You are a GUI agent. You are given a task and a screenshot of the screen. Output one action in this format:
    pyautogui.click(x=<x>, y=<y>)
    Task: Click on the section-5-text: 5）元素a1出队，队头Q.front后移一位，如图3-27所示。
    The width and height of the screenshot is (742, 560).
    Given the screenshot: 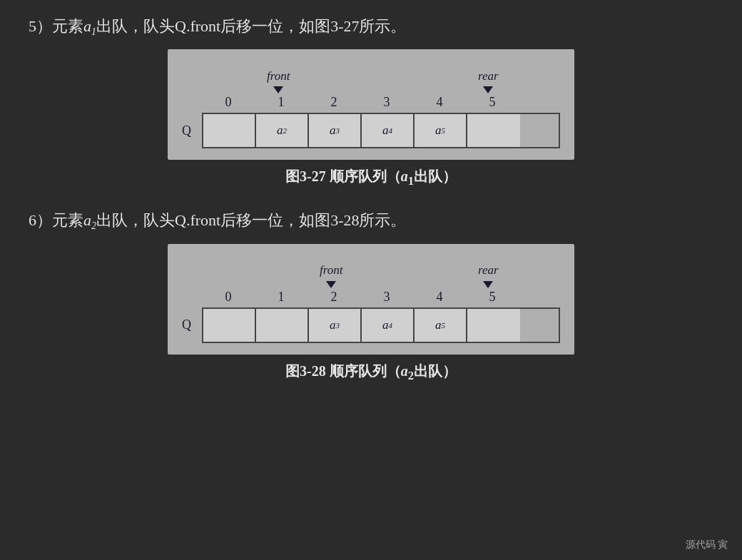 What is the action you would take?
    pyautogui.click(x=217, y=27)
    